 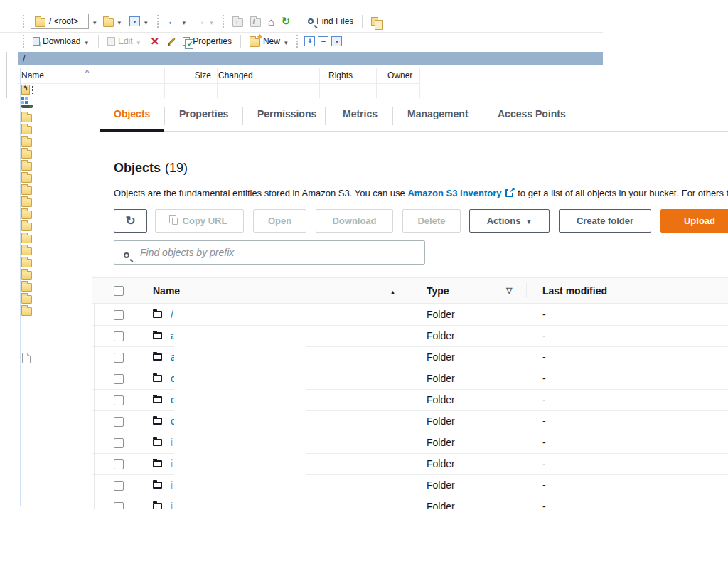 What do you see at coordinates (131, 220) in the screenshot?
I see `refresh-objects-button` at bounding box center [131, 220].